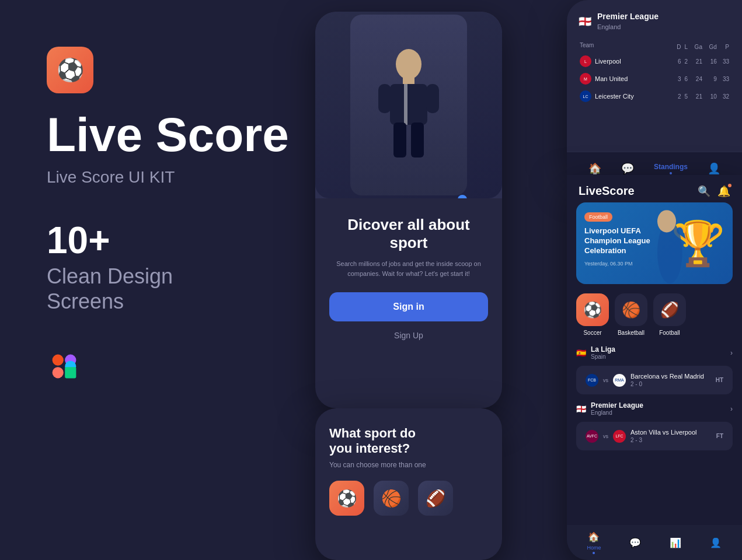  What do you see at coordinates (606, 380) in the screenshot?
I see `vs-label-1: vs` at bounding box center [606, 380].